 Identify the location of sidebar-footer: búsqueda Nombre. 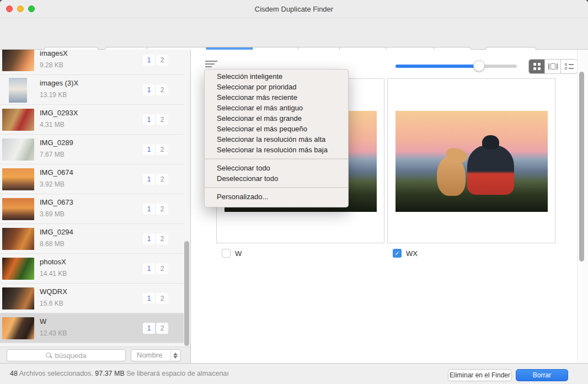
(95, 355).